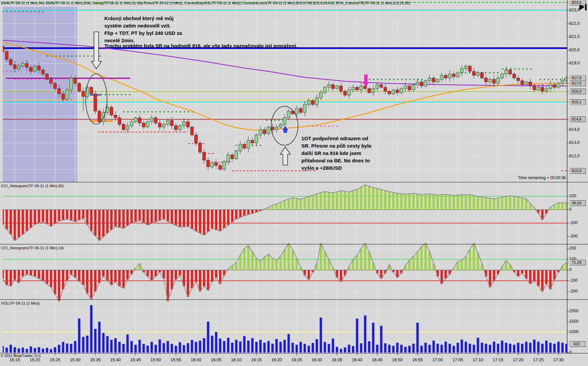 The width and height of the screenshot is (588, 366). I want to click on time-axis-label: 16:55, so click(418, 360).